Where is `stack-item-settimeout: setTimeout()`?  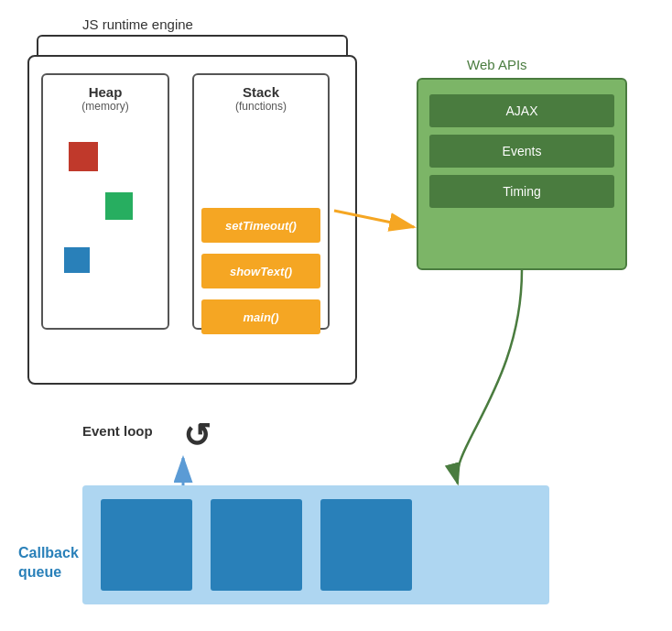 stack-item-settimeout: setTimeout() is located at coordinates (261, 225).